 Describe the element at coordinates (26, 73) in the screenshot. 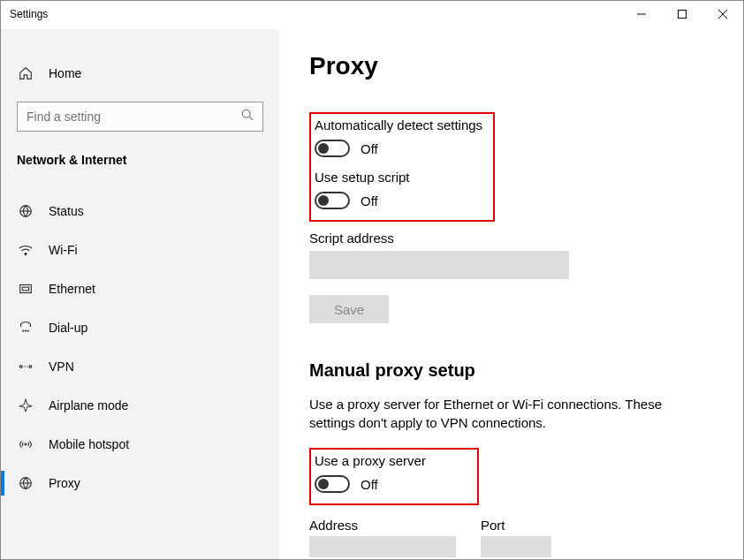

I see `home-icon` at that location.